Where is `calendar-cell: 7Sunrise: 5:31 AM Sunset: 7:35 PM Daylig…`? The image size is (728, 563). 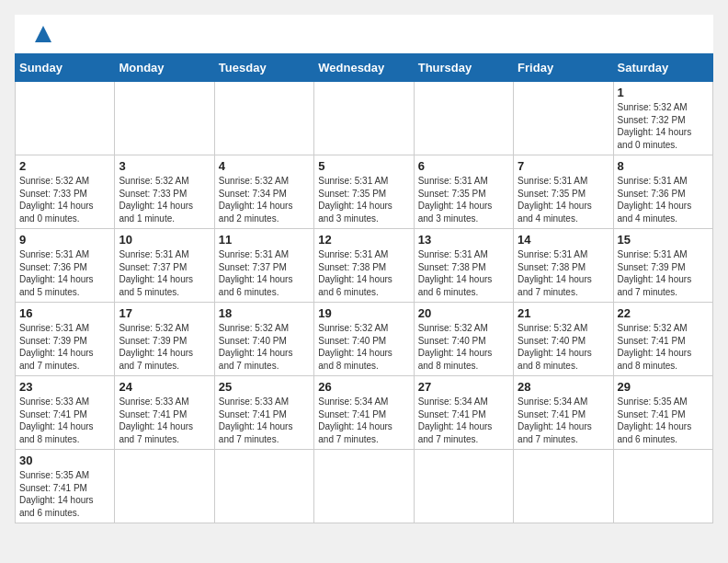
calendar-cell: 7Sunrise: 5:31 AM Sunset: 7:35 PM Daylig… is located at coordinates (563, 192).